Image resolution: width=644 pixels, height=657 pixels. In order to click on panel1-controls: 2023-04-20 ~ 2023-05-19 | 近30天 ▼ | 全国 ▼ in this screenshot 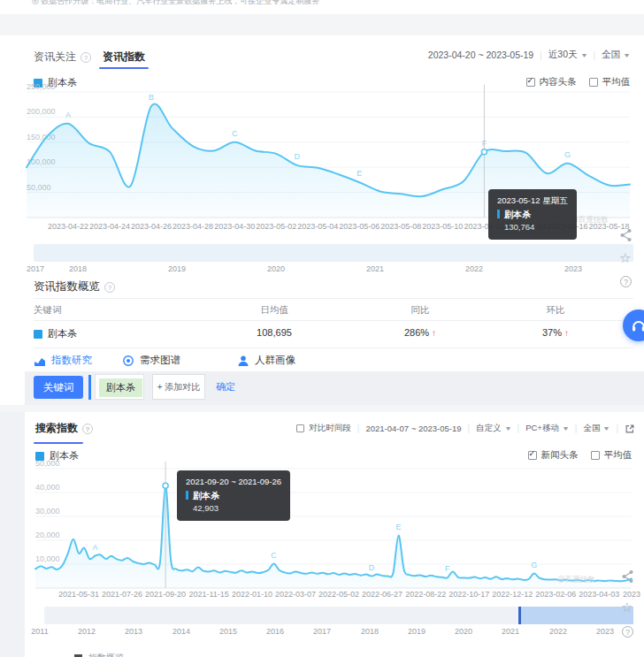, I will do `click(529, 55)`.